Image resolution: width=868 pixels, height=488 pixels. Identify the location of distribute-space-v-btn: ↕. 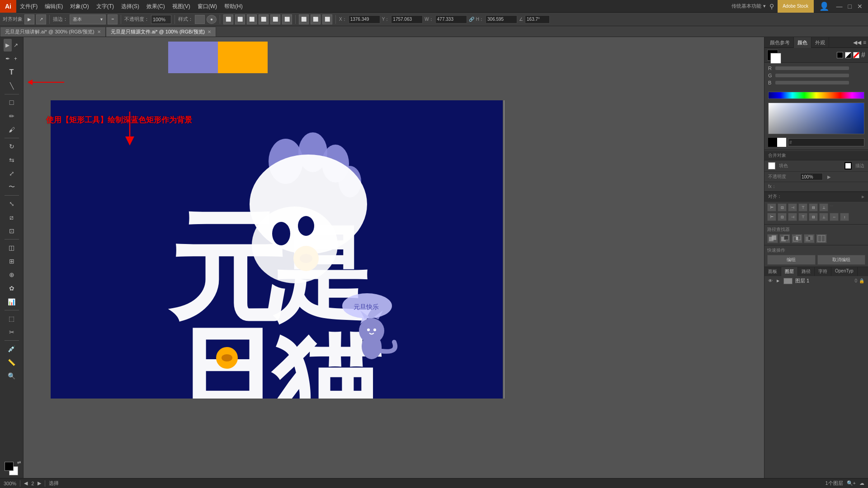
(844, 217).